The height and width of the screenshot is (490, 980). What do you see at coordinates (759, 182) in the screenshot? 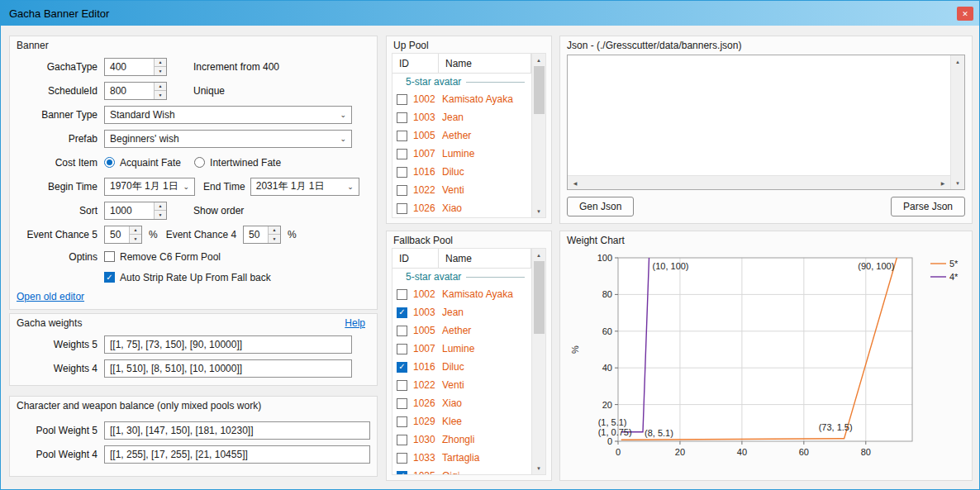
I see `json-h-scrollbar: ◀ ▶` at bounding box center [759, 182].